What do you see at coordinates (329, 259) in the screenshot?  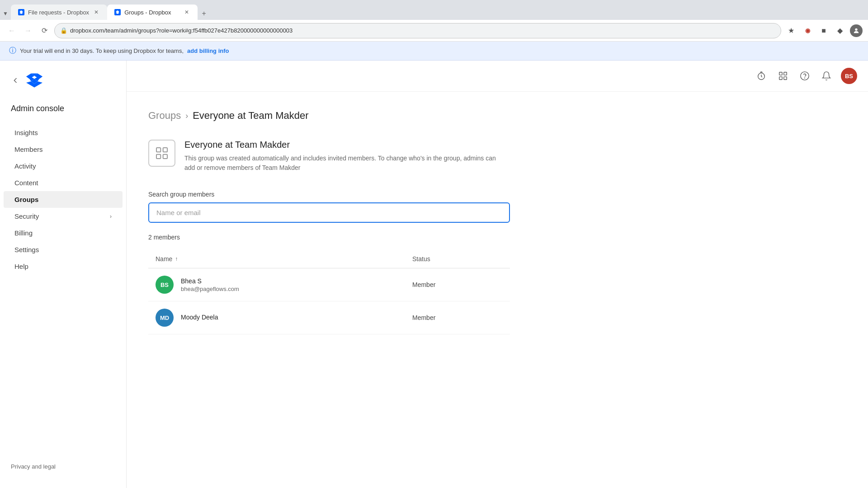 I see `table-header: Name ↑ Status` at bounding box center [329, 259].